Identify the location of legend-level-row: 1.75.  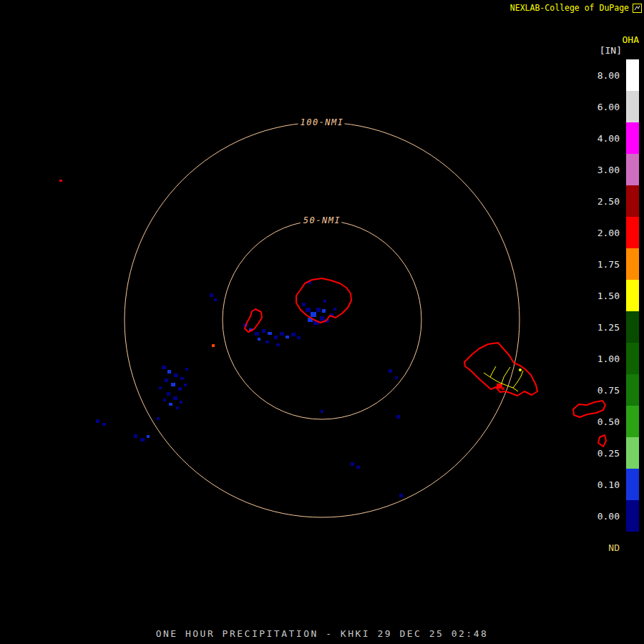
(618, 264).